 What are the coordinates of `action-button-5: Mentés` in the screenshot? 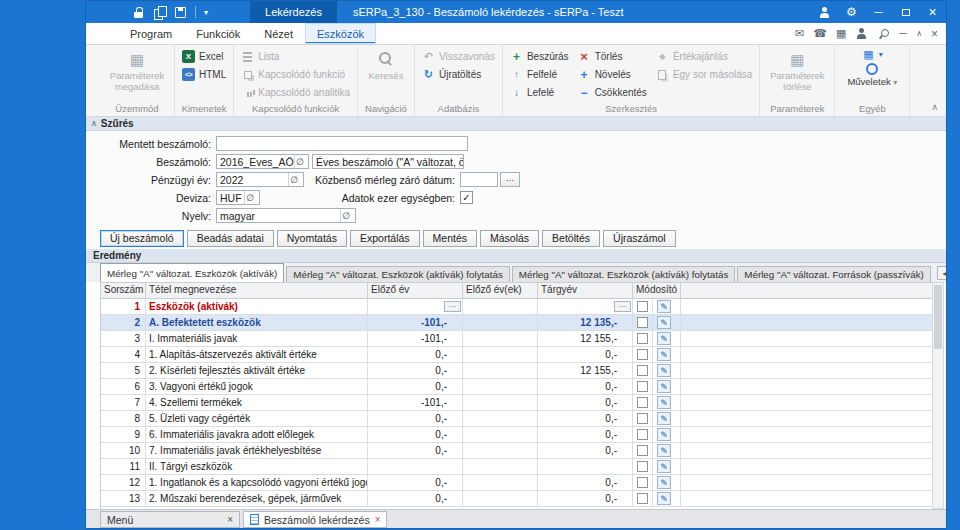 It's located at (450, 238).